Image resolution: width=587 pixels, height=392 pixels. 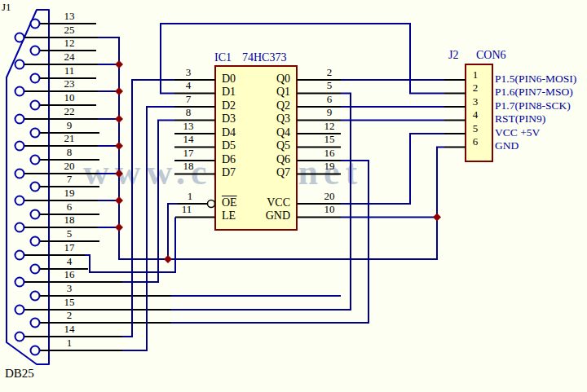 I want to click on ic-pin-number: 20, so click(x=329, y=196).